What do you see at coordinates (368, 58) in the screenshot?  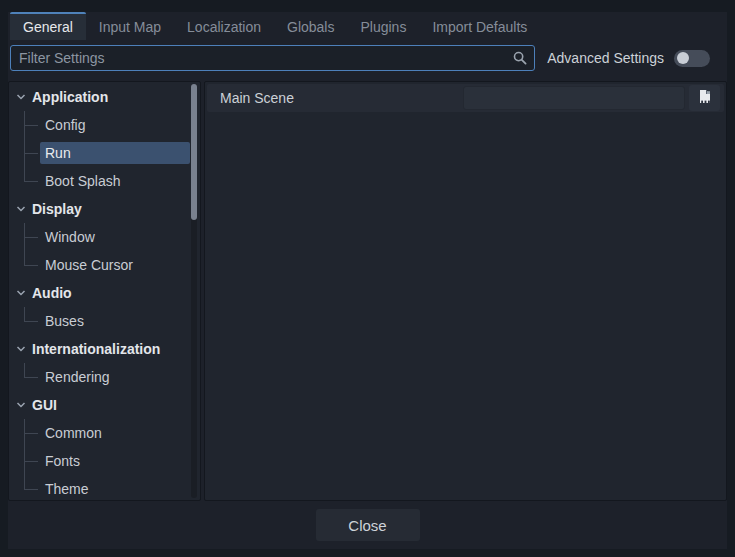 I see `filter-row: Advanced Settings` at bounding box center [368, 58].